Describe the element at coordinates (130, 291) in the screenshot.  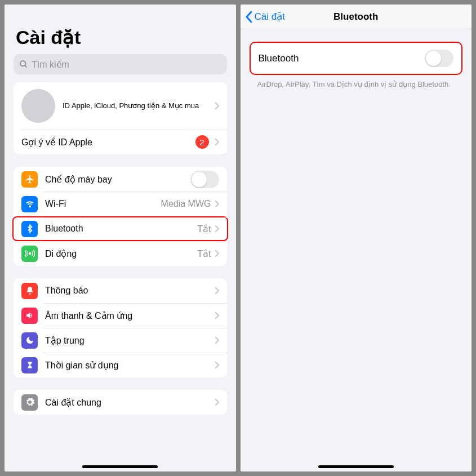
I see `notifications-label: Thông báo` at that location.